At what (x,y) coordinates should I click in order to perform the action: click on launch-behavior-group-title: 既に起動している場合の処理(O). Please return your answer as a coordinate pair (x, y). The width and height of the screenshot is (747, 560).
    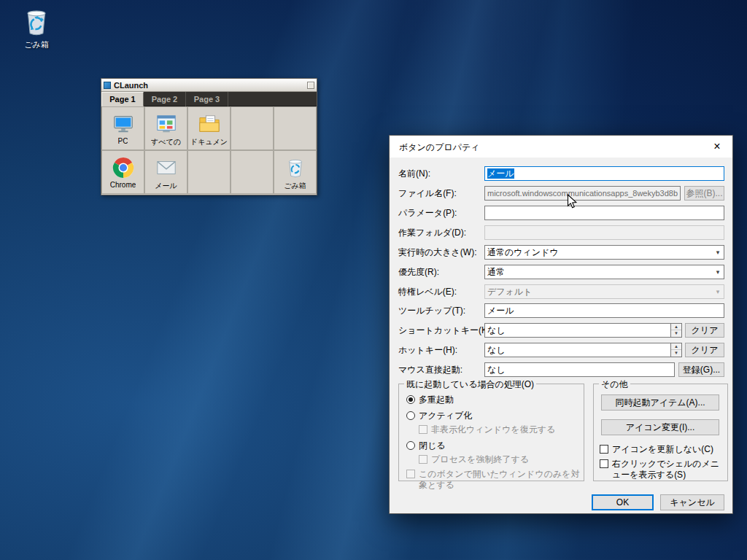
    Looking at the image, I should click on (470, 385).